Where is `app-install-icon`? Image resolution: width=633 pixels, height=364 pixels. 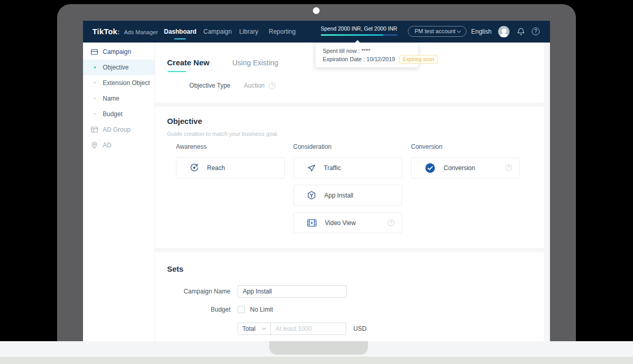 app-install-icon is located at coordinates (311, 195).